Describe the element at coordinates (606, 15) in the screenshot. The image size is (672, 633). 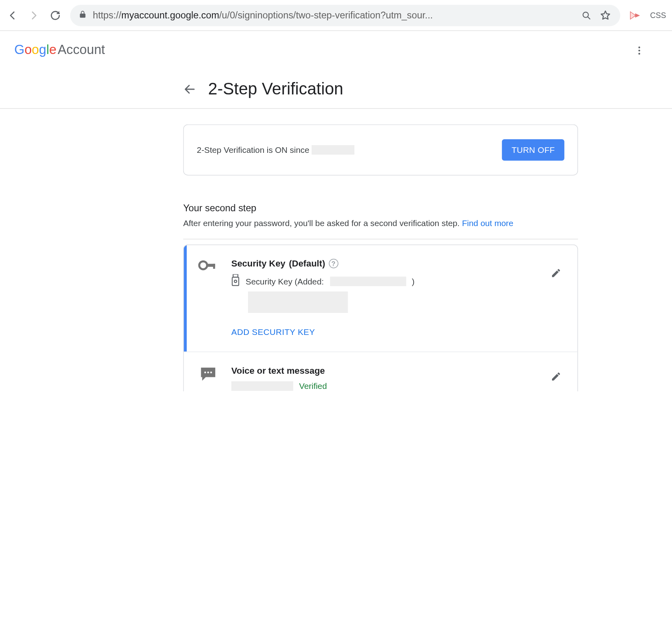
I see `bookmark-star-icon` at that location.